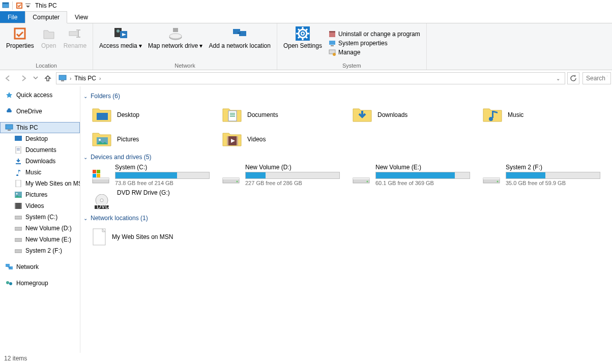 Image resolution: width=612 pixels, height=364 pixels. Describe the element at coordinates (573, 78) in the screenshot. I see `refresh-button` at that location.